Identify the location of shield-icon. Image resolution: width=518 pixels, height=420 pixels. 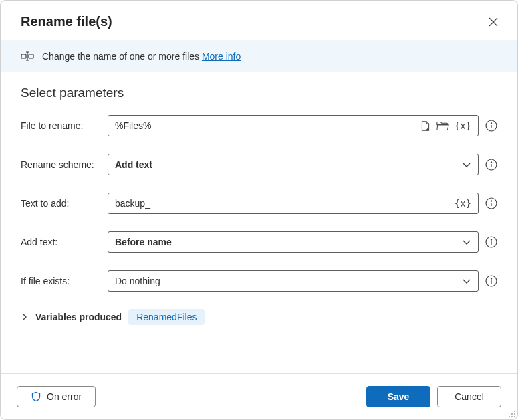
(36, 397).